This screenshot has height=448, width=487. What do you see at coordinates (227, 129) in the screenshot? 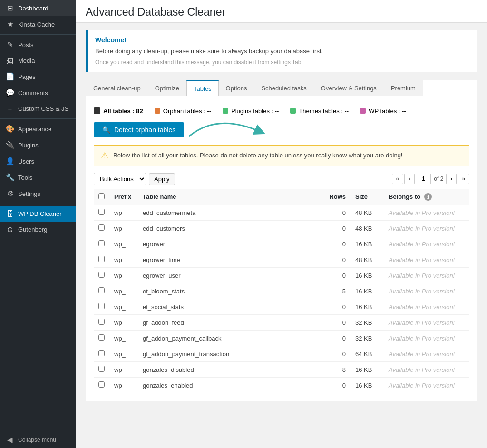
I see `arrow-annotation` at bounding box center [227, 129].